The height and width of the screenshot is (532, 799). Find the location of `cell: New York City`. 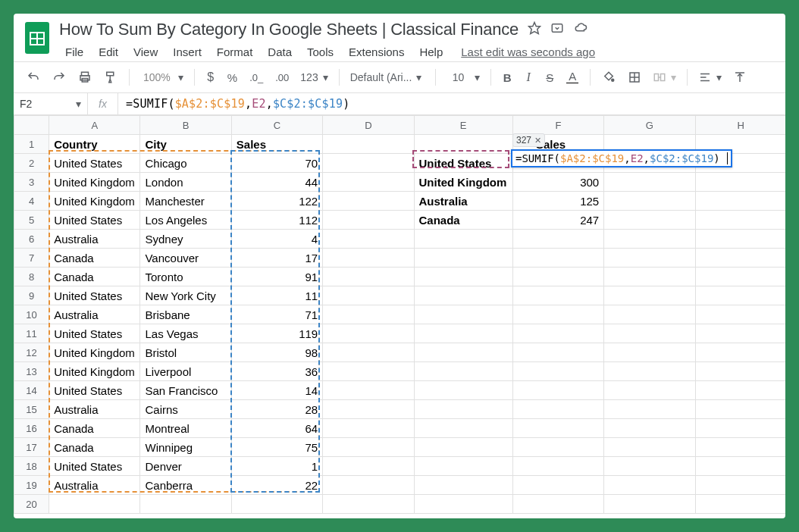

cell: New York City is located at coordinates (186, 296).